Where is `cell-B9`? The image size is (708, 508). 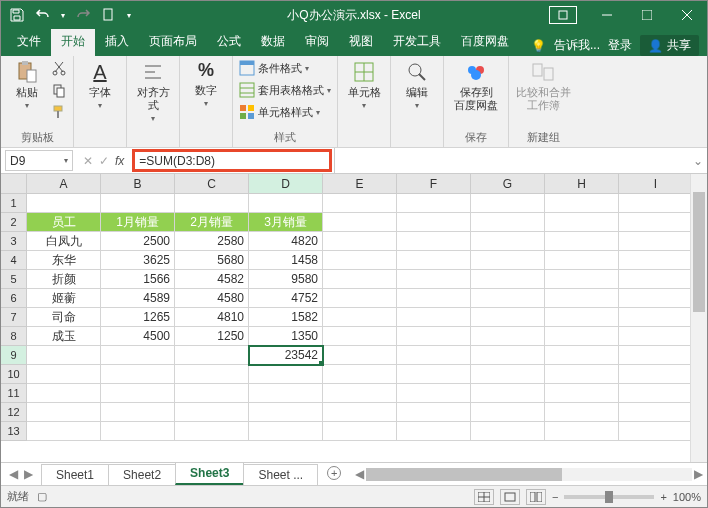
cell-B9 is located at coordinates (138, 356).